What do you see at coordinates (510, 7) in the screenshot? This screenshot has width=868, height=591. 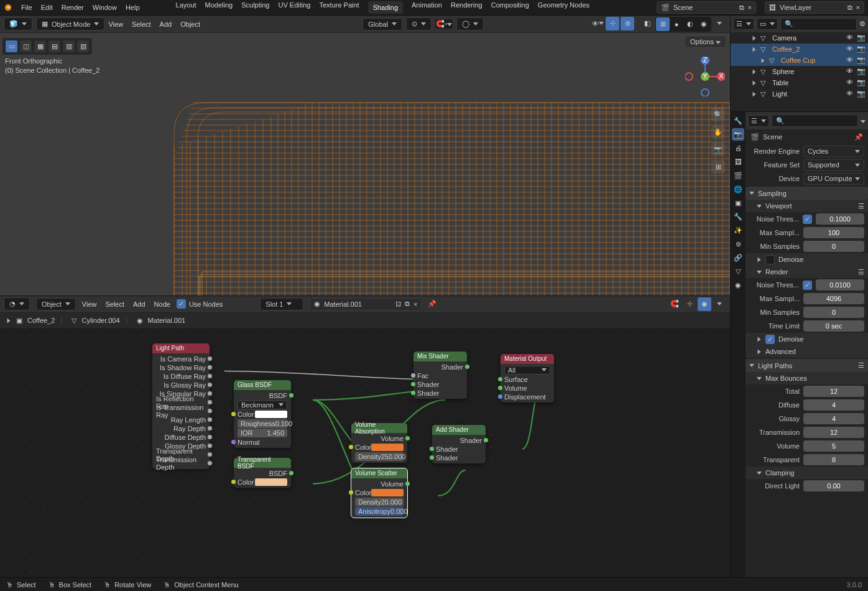 I see `menu-compositing: Compositing` at bounding box center [510, 7].